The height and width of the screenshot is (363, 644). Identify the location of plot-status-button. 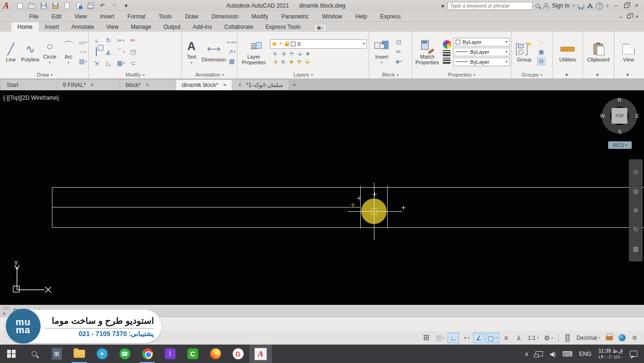
(609, 338).